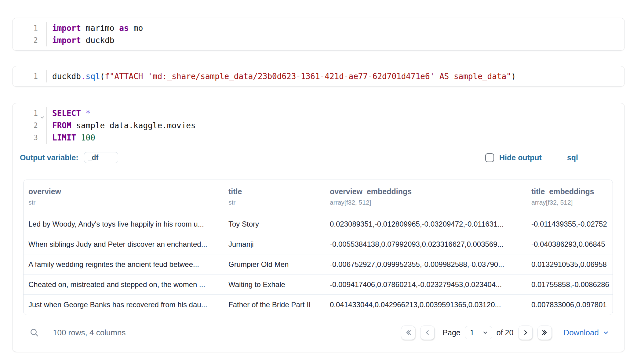  I want to click on row-count-summary: 100 rows, 4 columns, so click(89, 333).